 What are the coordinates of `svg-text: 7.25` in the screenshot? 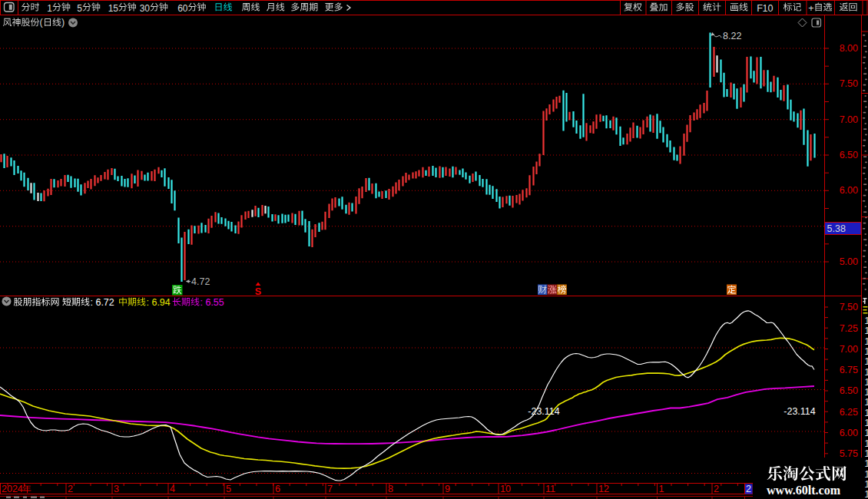 It's located at (849, 329).